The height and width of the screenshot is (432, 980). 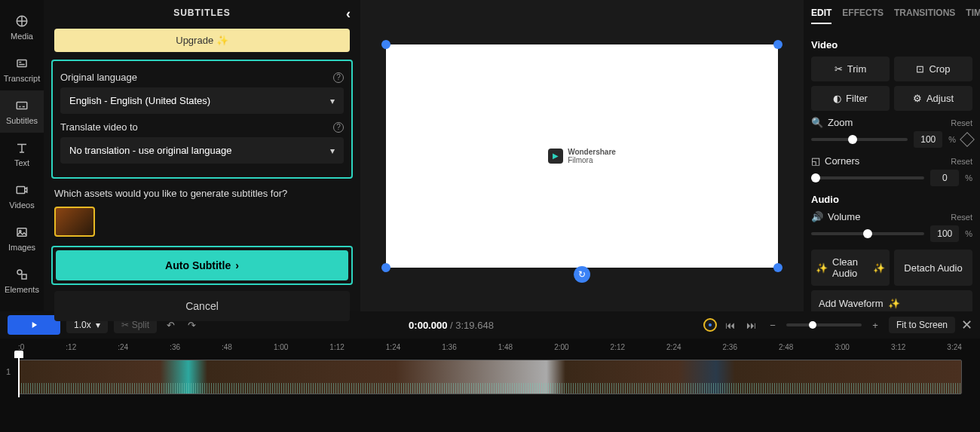 What do you see at coordinates (123, 348) in the screenshot?
I see `ruler-tick: :24` at bounding box center [123, 348].